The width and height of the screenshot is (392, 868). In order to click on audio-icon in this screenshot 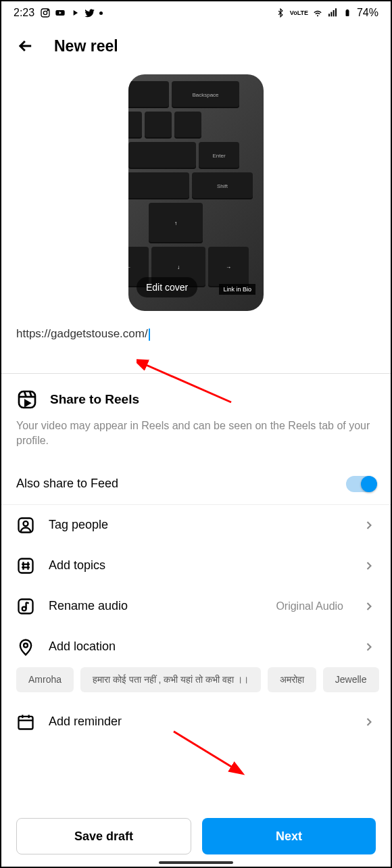, I will do `click(26, 606)`.